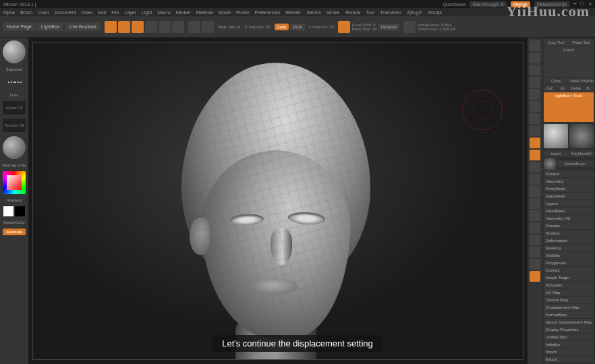 This screenshot has height=364, width=595. Describe the element at coordinates (569, 189) in the screenshot. I see `palette-arraymesh: ArrayMesh` at that location.